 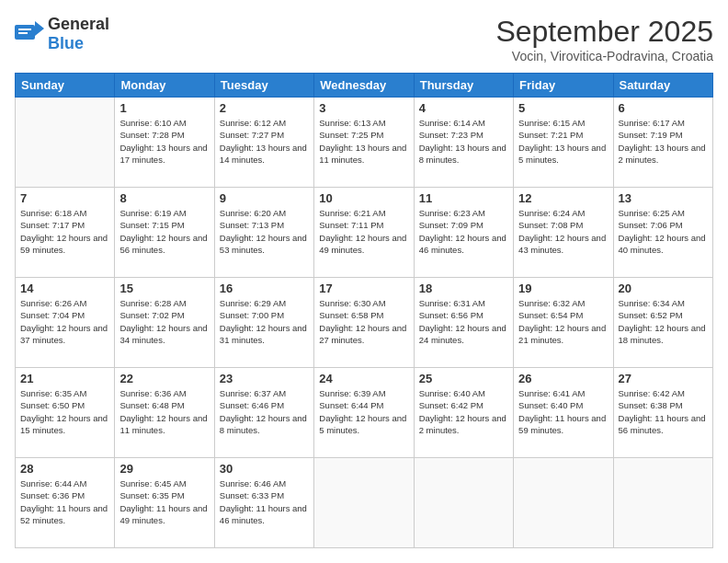 I want to click on day-number: 25, so click(x=463, y=379).